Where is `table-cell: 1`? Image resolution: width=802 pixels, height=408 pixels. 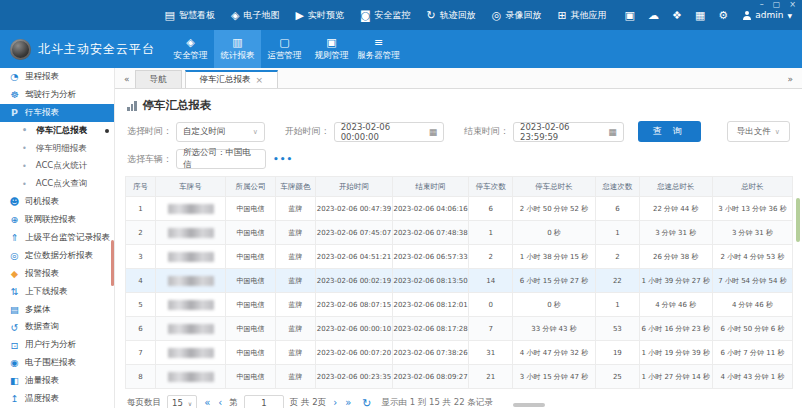
table-cell: 1 is located at coordinates (618, 305).